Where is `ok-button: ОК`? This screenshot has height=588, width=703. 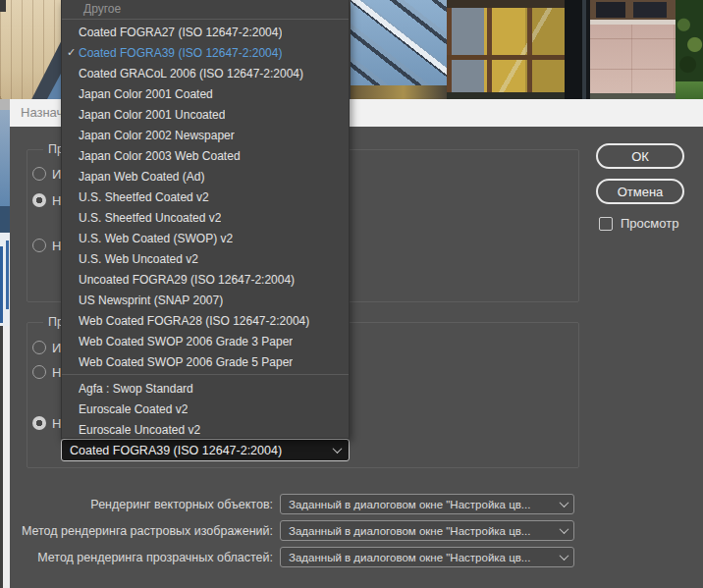 ok-button: ОК is located at coordinates (640, 156).